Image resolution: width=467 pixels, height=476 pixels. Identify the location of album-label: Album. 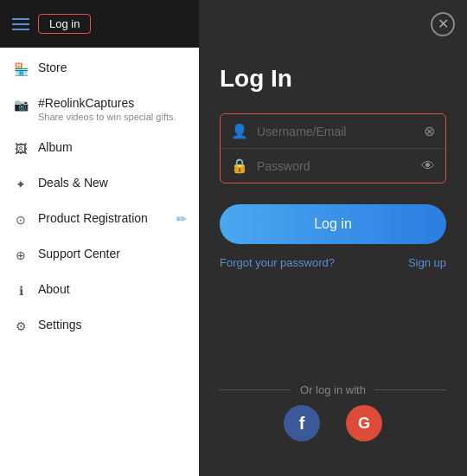
(55, 147).